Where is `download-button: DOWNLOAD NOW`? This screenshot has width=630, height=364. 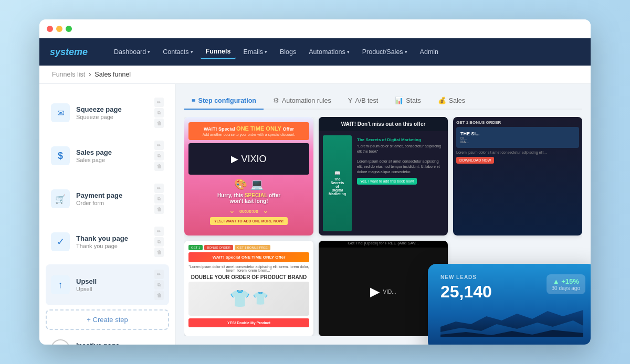 download-button: DOWNLOAD NOW is located at coordinates (475, 160).